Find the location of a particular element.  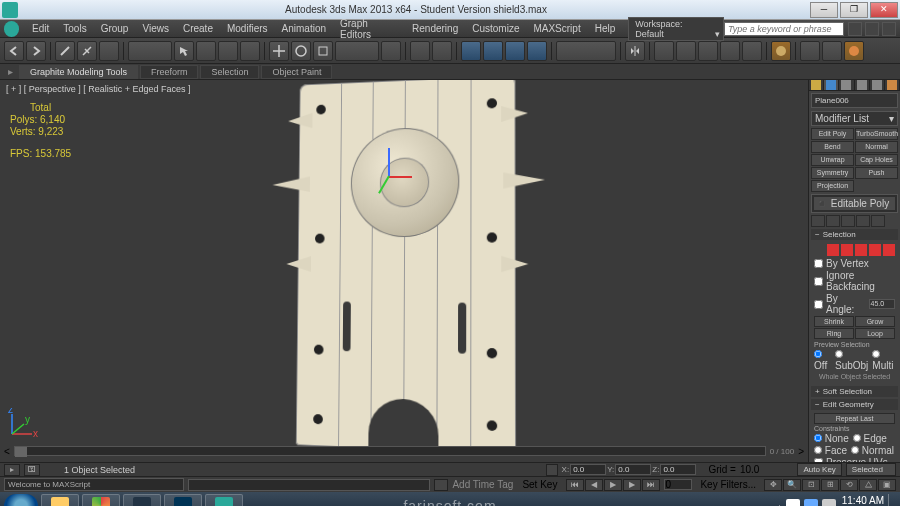

tray-action-center-icon is located at coordinates (793, 502).